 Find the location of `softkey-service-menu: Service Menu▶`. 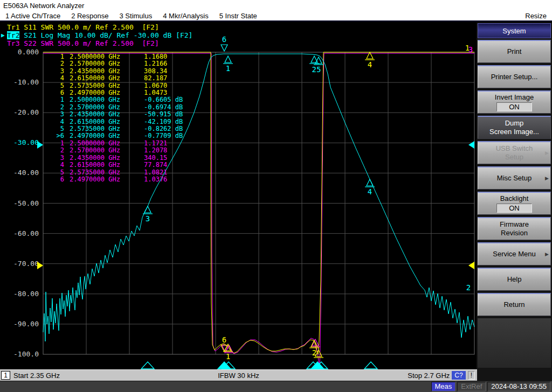

softkey-service-menu: Service Menu▶ is located at coordinates (514, 254).